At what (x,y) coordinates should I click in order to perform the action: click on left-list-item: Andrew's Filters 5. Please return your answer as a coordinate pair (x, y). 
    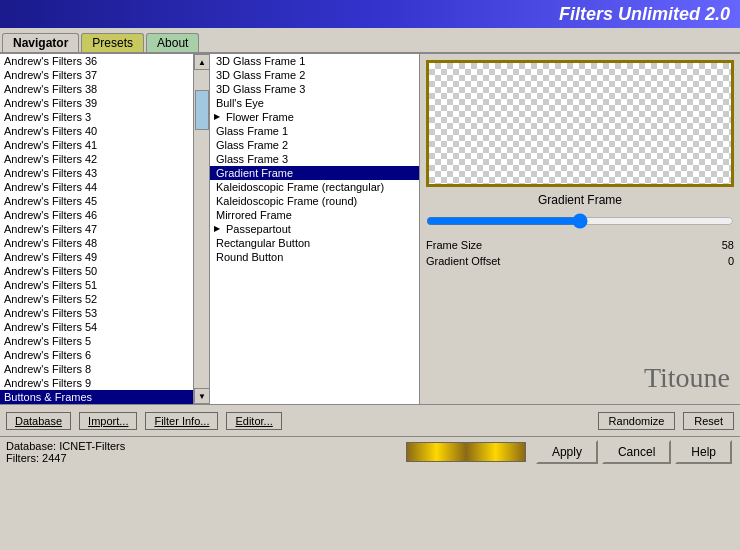
    Looking at the image, I should click on (96, 341).